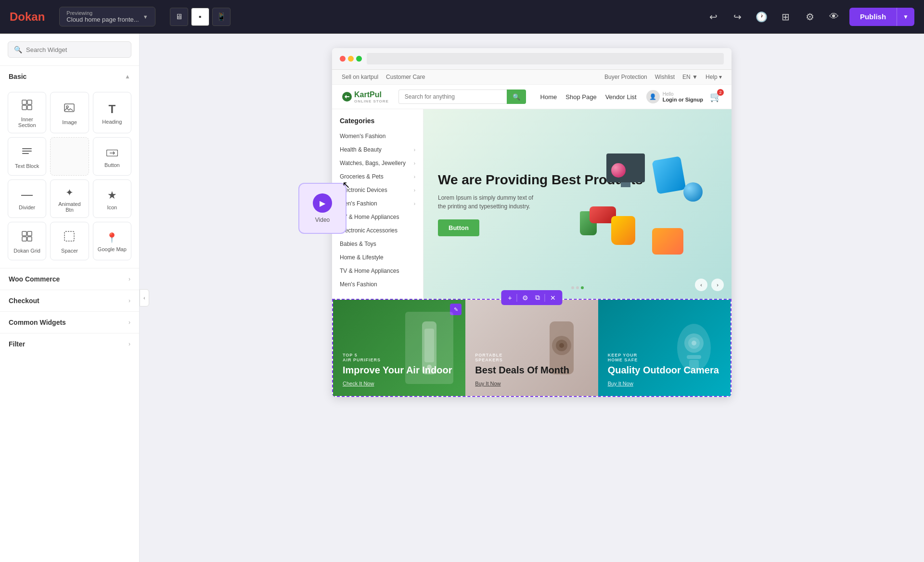  What do you see at coordinates (510, 298) in the screenshot?
I see `toolbar-add-btn: +` at bounding box center [510, 298].